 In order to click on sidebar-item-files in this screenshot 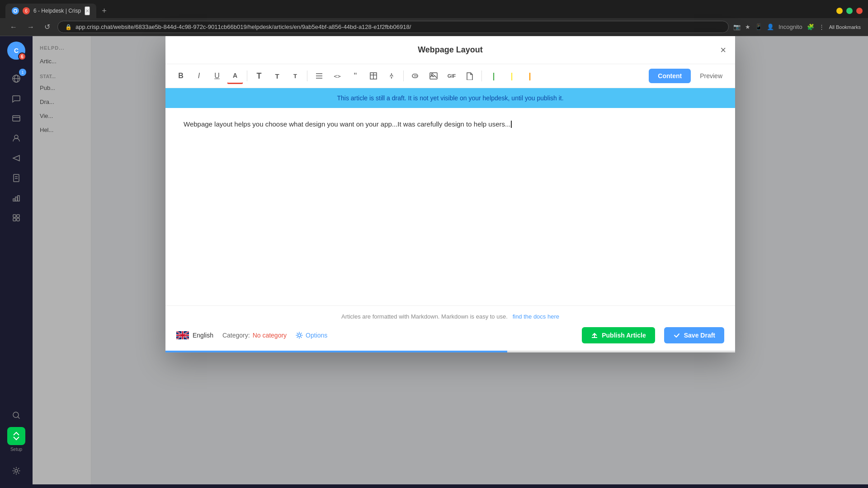, I will do `click(16, 178)`.